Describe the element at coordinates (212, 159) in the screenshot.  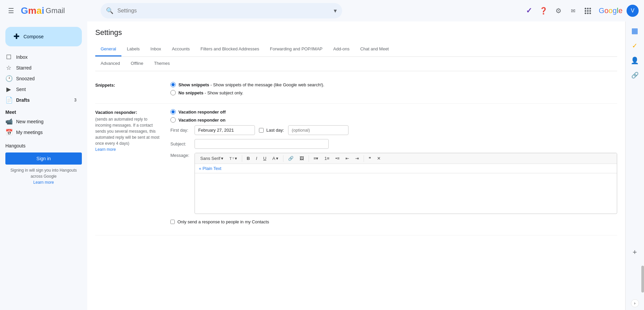
I see `font-family-button: Sans Serif ▾` at that location.